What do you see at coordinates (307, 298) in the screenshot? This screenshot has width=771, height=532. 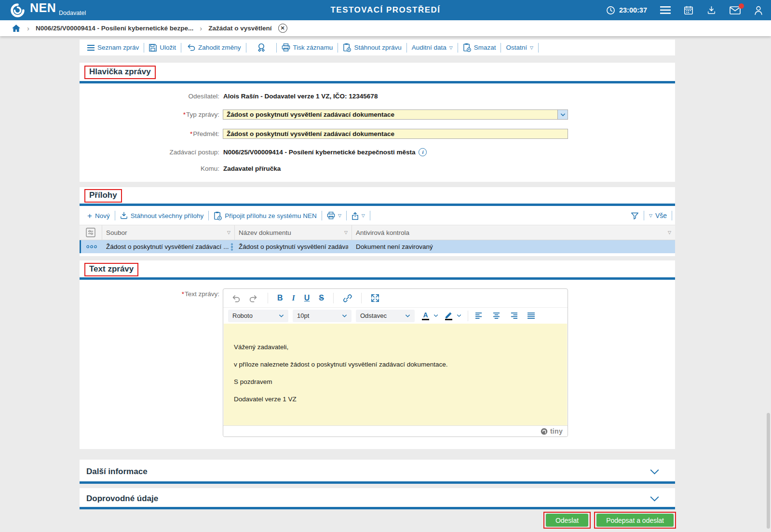 I see `underline-button: U` at bounding box center [307, 298].